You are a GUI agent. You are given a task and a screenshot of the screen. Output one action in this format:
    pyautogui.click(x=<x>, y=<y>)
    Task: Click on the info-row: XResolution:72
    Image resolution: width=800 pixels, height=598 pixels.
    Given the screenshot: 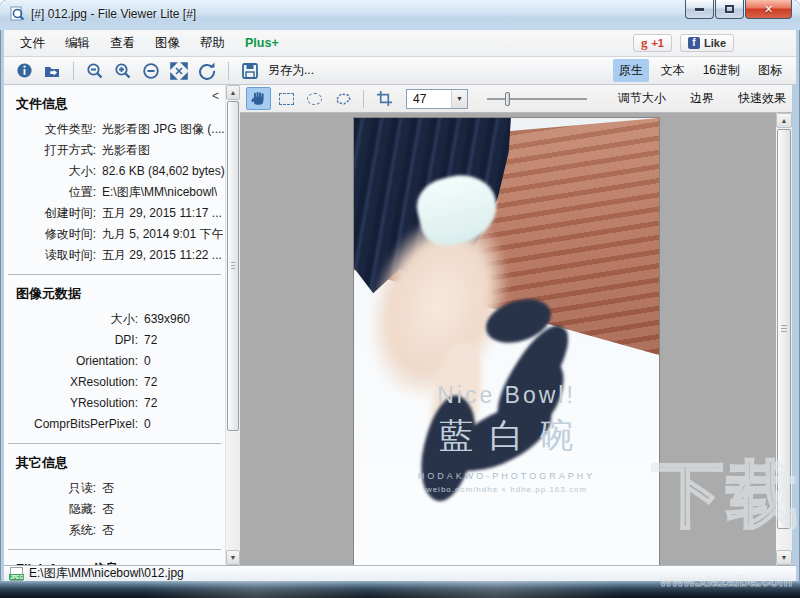 What is the action you would take?
    pyautogui.click(x=118, y=382)
    